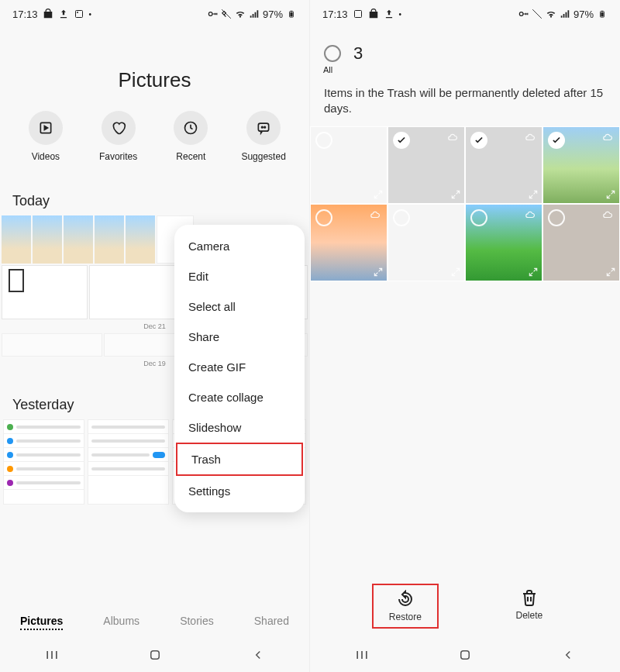  I want to click on tab-albums: Albums, so click(121, 622).